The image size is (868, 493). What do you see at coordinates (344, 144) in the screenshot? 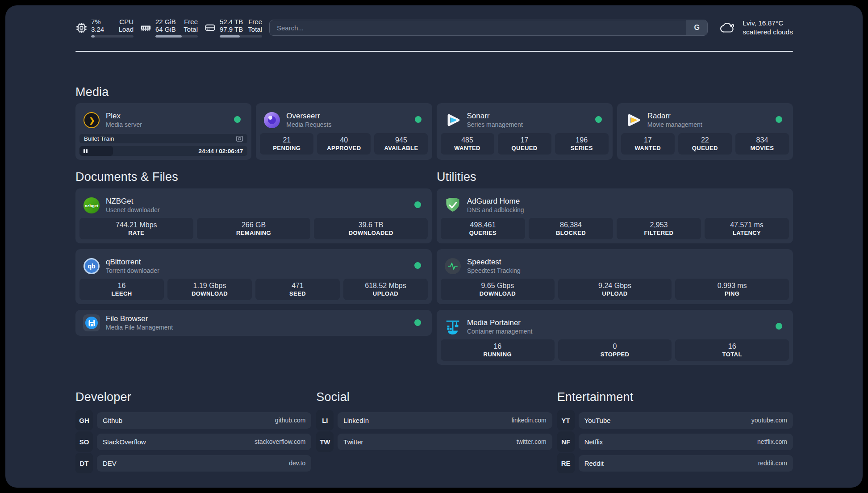
I see `stat-tile: 40APPROVED` at bounding box center [344, 144].